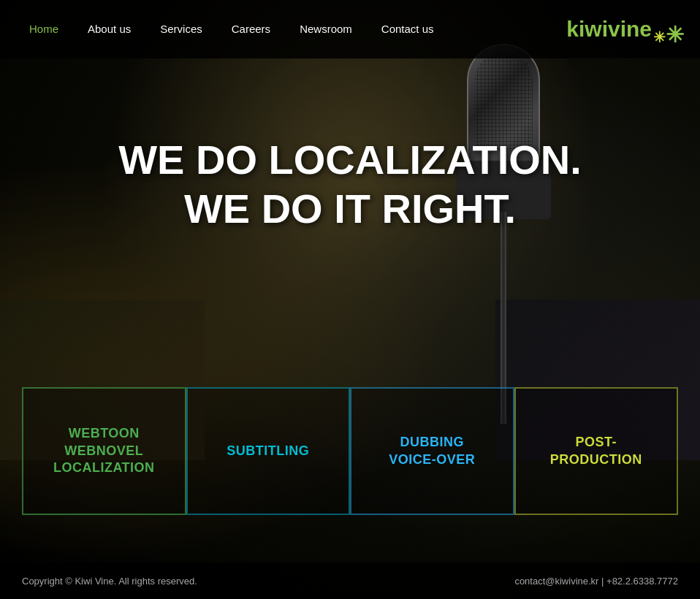 The height and width of the screenshot is (599, 700). What do you see at coordinates (251, 29) in the screenshot?
I see `nav-link-careers: Careers` at bounding box center [251, 29].